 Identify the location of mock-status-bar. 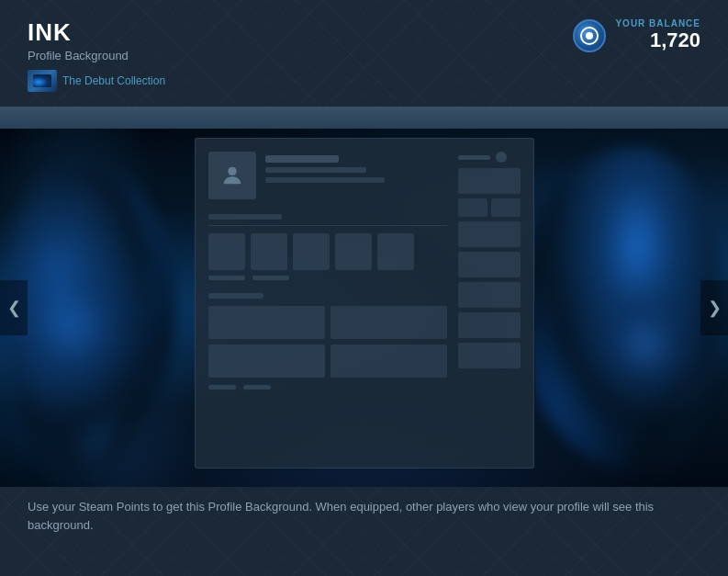
(474, 158).